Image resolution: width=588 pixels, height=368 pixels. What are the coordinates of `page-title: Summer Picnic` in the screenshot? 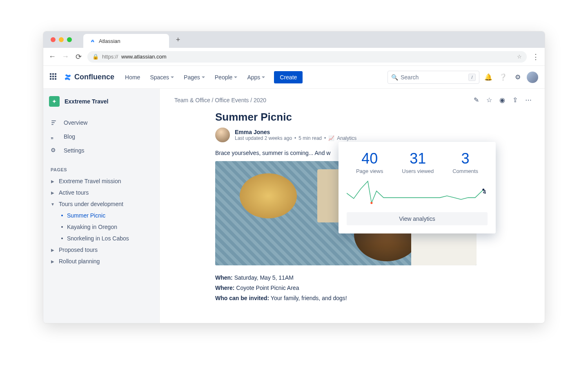 It's located at (372, 117).